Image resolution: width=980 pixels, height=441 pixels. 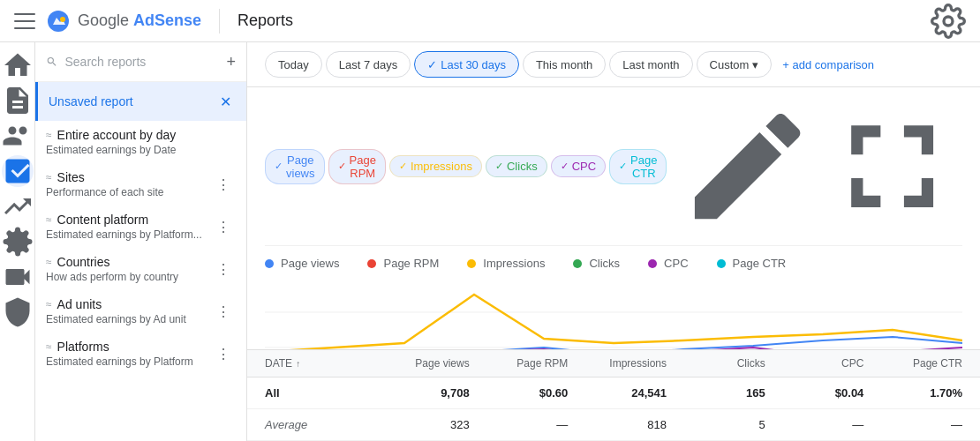 I want to click on header-clicks: Clicks, so click(x=716, y=363).